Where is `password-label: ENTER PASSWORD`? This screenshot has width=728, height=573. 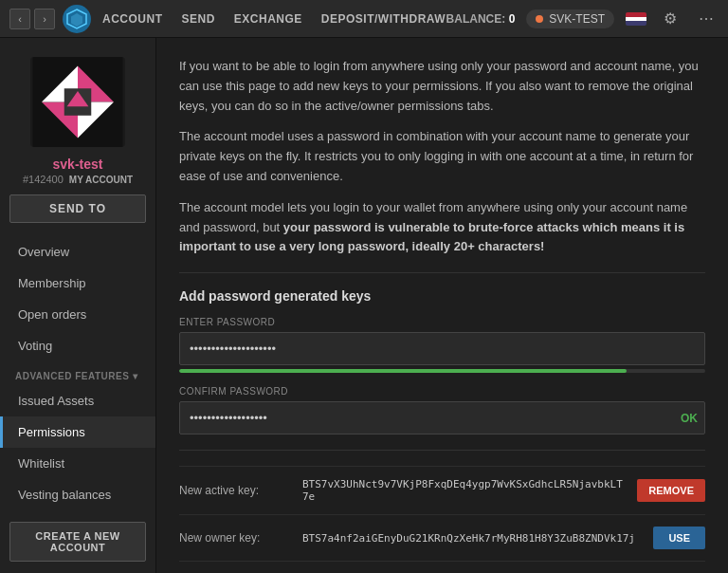
password-label: ENTER PASSWORD is located at coordinates (442, 323).